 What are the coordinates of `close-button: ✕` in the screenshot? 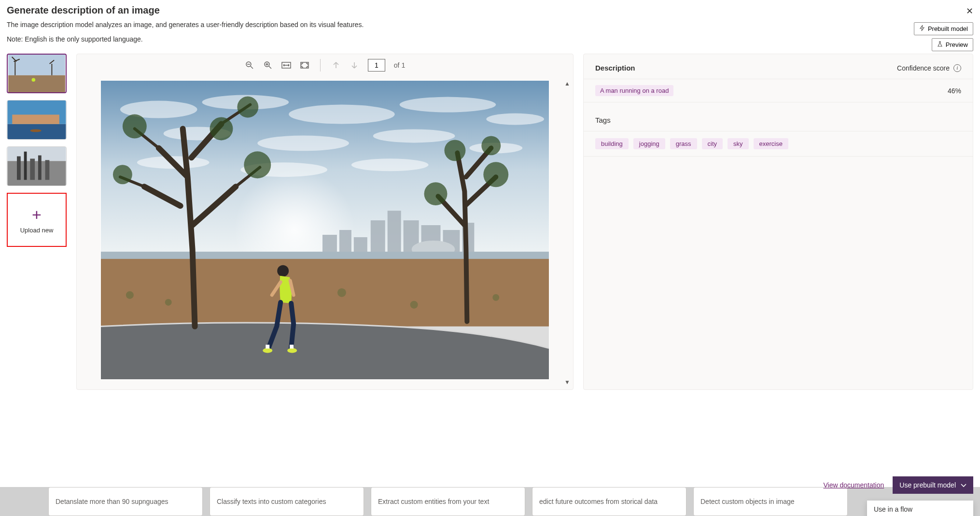 It's located at (969, 11).